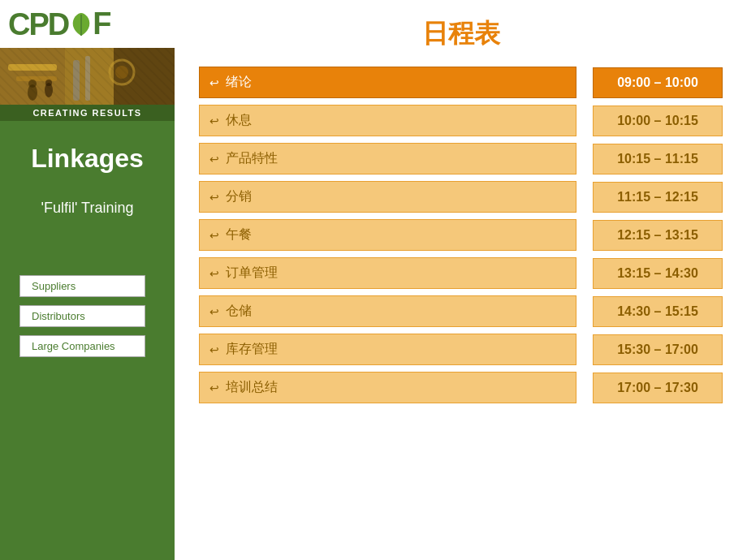 This screenshot has height=560, width=747. Describe the element at coordinates (83, 286) in the screenshot. I see `nav-btn-suppliers: Suppliers` at that location.